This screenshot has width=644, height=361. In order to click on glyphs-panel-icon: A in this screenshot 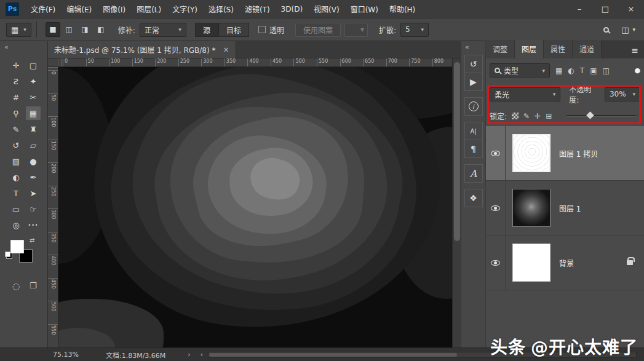, I will do `click(474, 173)`.